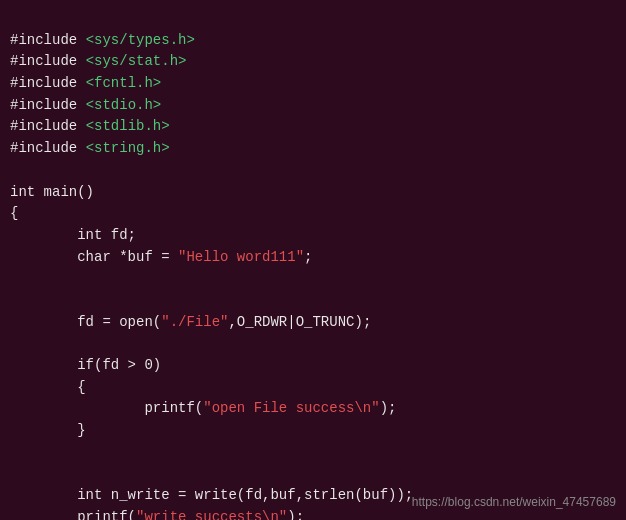 The width and height of the screenshot is (626, 520). What do you see at coordinates (514, 502) in the screenshot?
I see `watermark: https://blog.csdn.net/weixin_47457689` at bounding box center [514, 502].